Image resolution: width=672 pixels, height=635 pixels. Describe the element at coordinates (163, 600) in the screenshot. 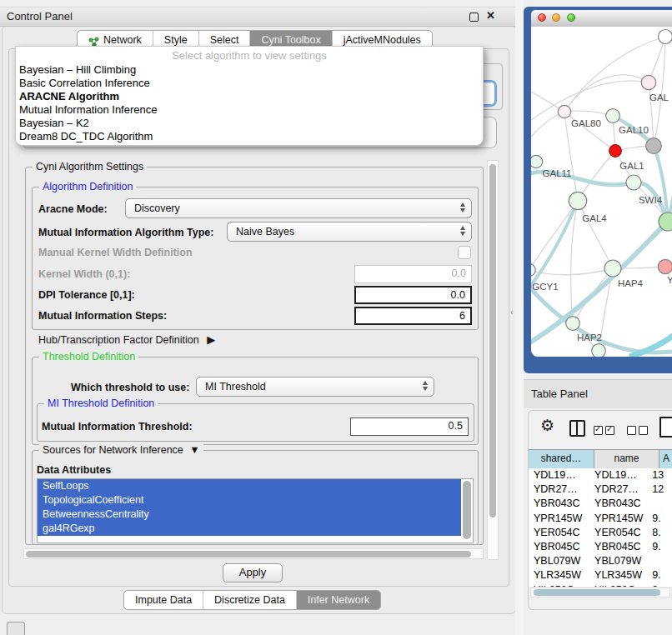

I see `tab-impute-data: Impute Data` at that location.